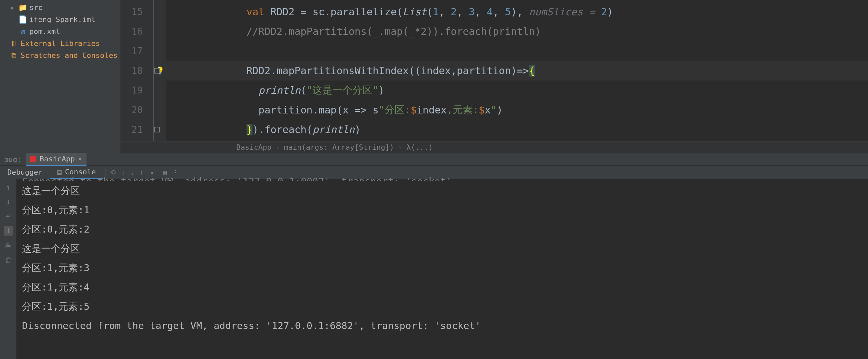 This screenshot has width=868, height=359. Describe the element at coordinates (14, 43) in the screenshot. I see `library-icon: ⫼` at that location.